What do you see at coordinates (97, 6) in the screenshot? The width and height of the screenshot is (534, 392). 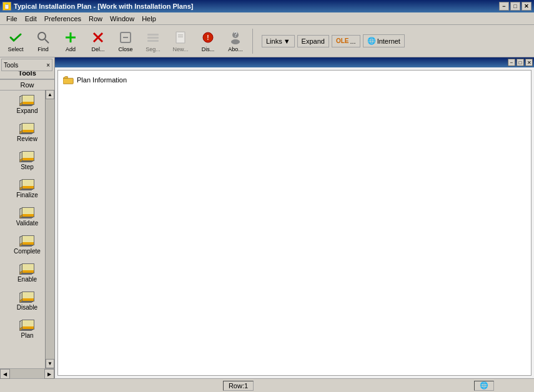 I see `title-bar-left: 📋 Typical Installation Plan - [Work with…` at bounding box center [97, 6].